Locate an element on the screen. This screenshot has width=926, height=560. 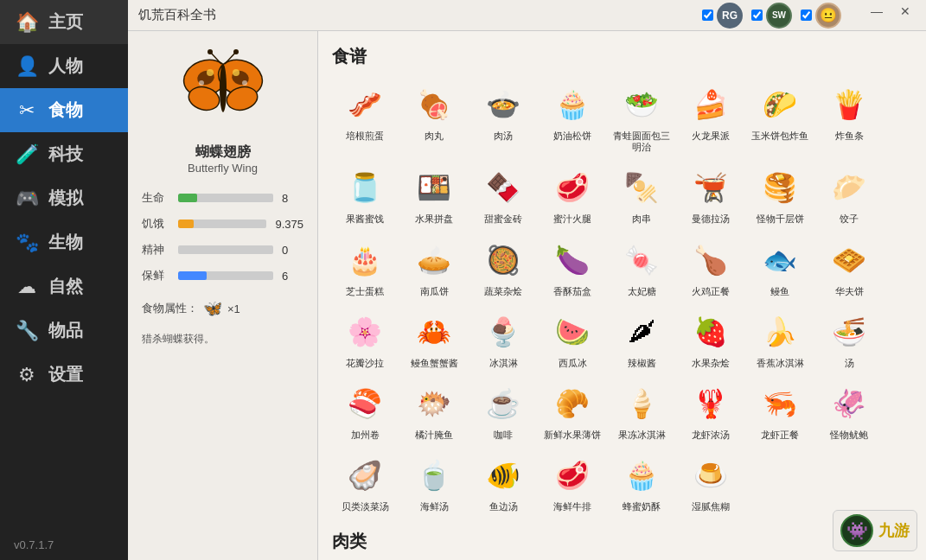
recipe-item: 🦀鳗鱼蟹蟹酱 is located at coordinates (434, 339).